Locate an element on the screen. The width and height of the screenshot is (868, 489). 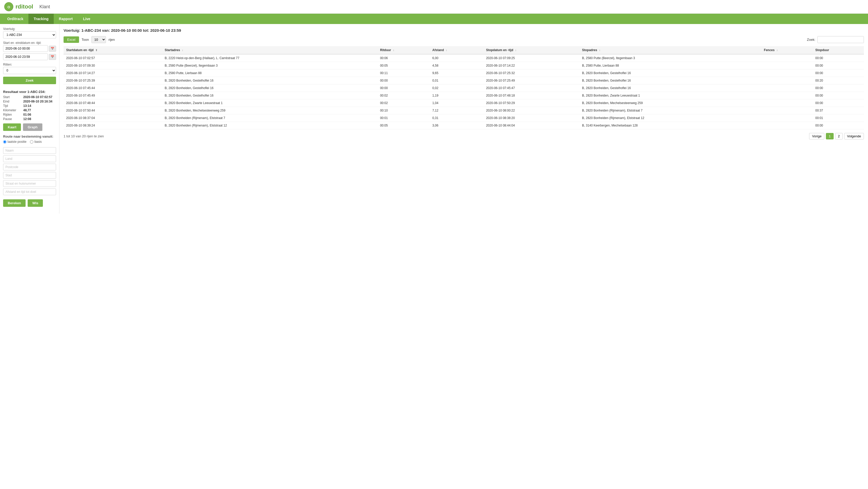
rijen-label: rijen is located at coordinates (112, 40).